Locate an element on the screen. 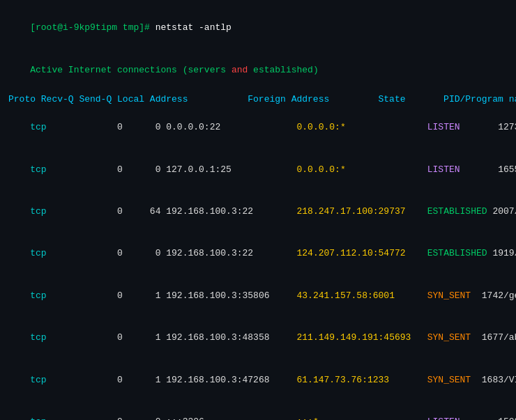 Image resolution: width=516 pixels, height=420 pixels. table-row: tcp 0 1 192.168.100.3:48358 211.149.149.… is located at coordinates (258, 338).